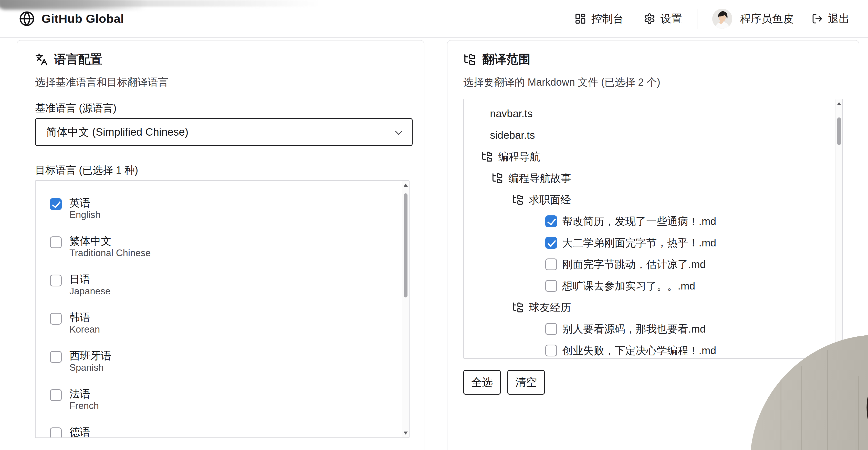 This screenshot has width=868, height=450. I want to click on select-all-button: 全选, so click(482, 383).